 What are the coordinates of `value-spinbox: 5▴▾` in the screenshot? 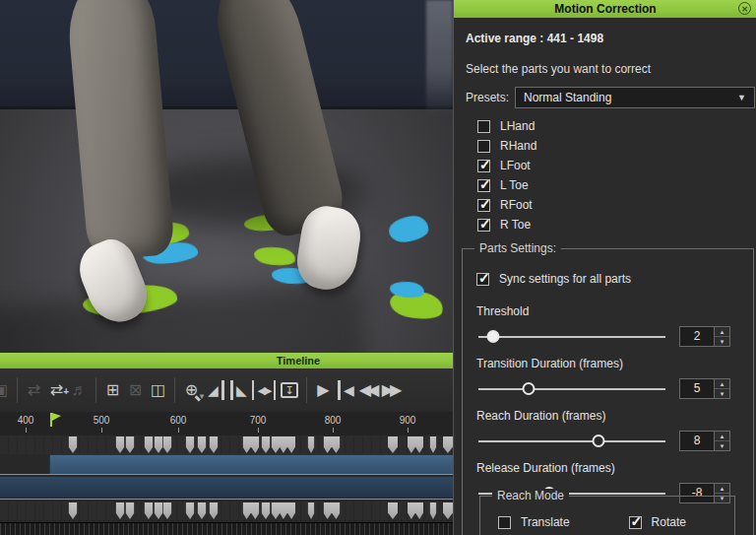 It's located at (705, 388).